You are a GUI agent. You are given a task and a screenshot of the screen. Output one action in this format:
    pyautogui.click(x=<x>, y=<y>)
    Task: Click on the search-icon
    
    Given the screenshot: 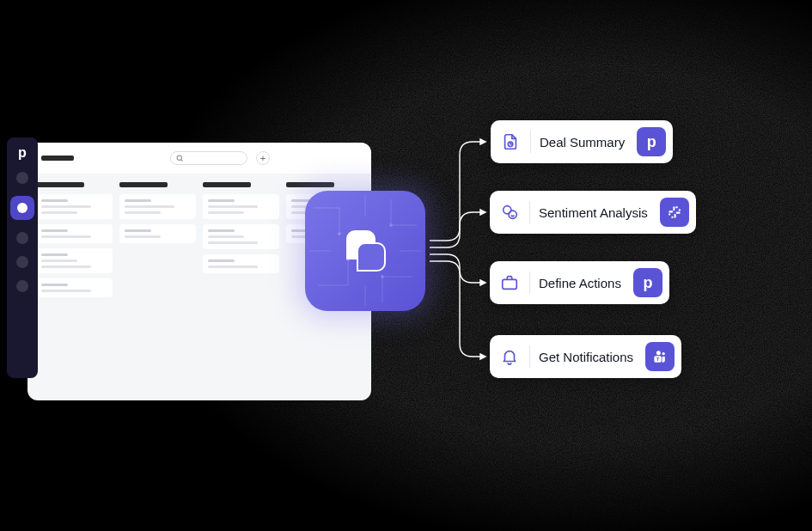 What is the action you would take?
    pyautogui.click(x=180, y=158)
    